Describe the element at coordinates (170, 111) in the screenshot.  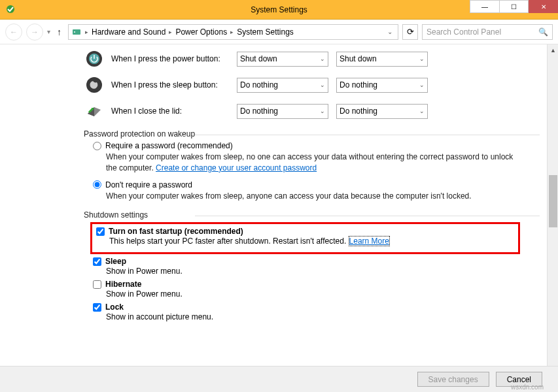
I see `lid-label: When I close the lid:` at that location.